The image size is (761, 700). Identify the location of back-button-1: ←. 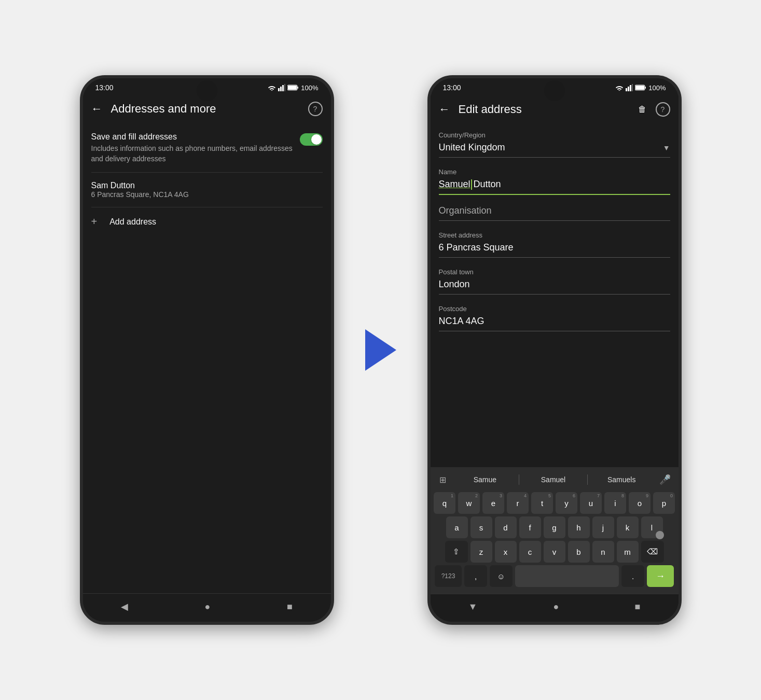
(99, 109).